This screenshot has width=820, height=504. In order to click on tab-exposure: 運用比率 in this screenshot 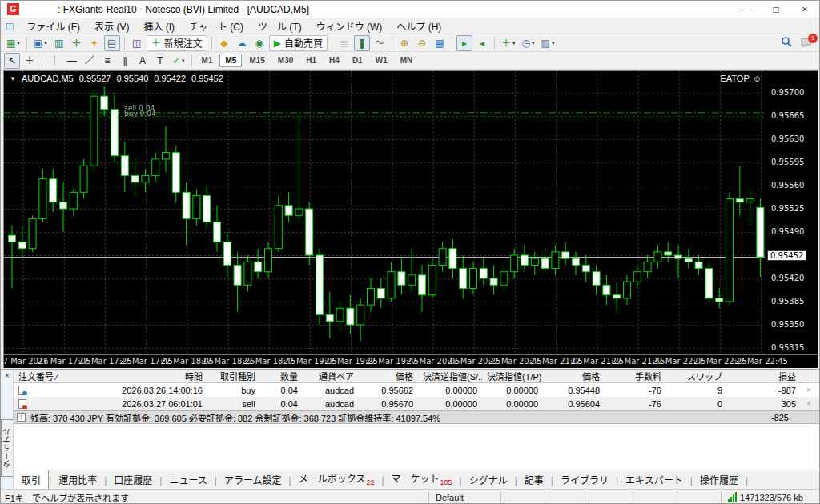, I will do `click(78, 480)`.